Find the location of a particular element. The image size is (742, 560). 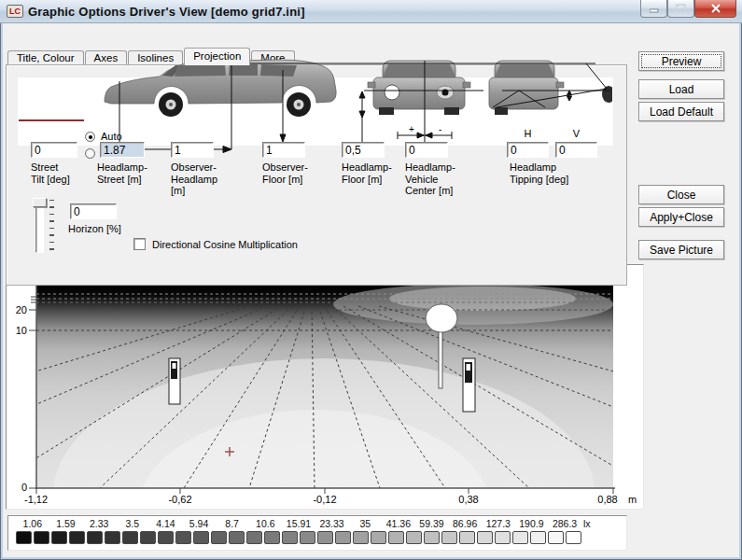

horizon-slider-thumb is located at coordinates (39, 203).